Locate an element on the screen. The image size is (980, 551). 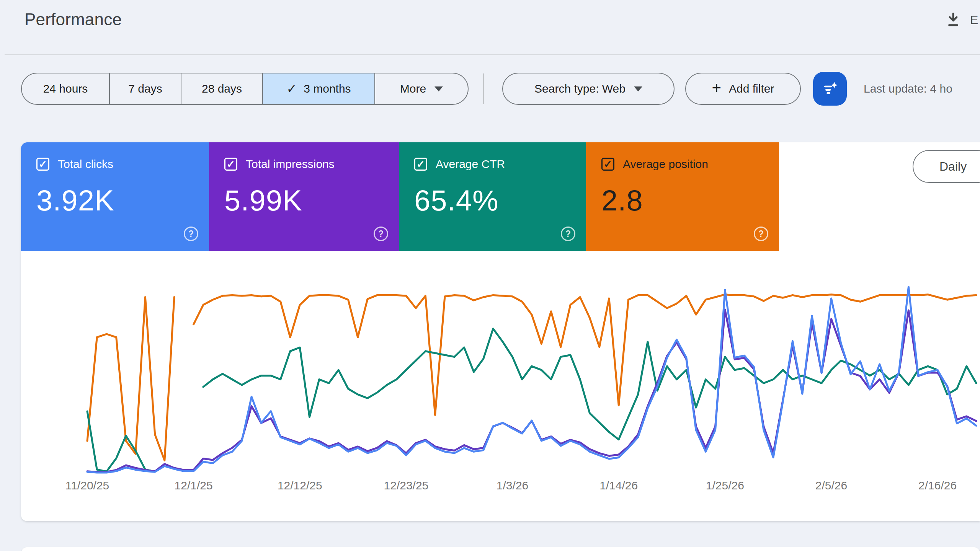
download-icon is located at coordinates (953, 20).